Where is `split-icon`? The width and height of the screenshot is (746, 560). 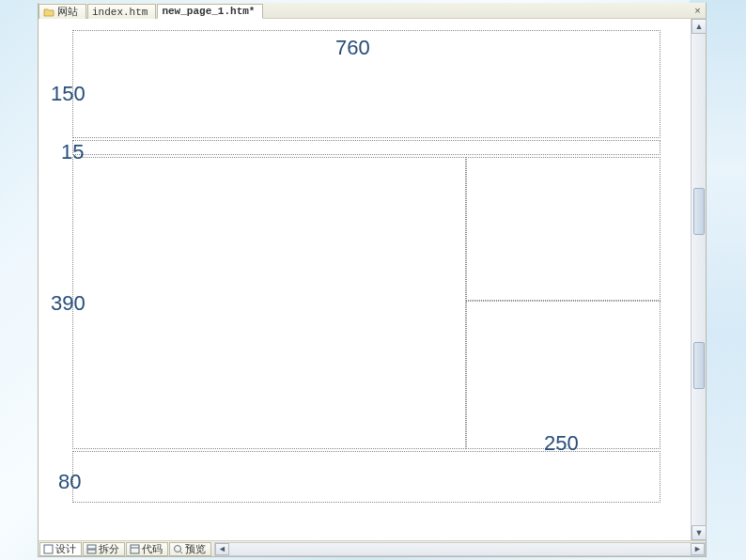 split-icon is located at coordinates (92, 549).